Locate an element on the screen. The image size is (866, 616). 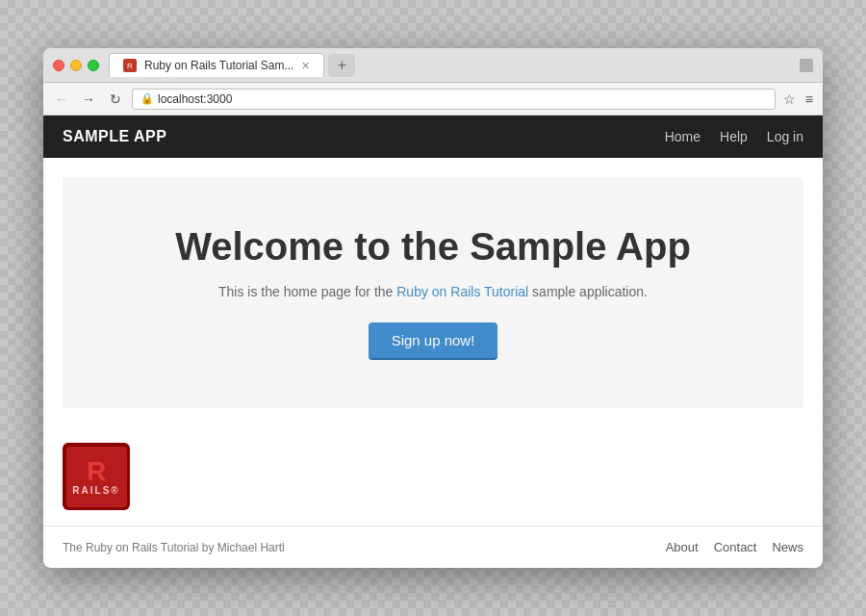
footer-links: About Contact News is located at coordinates (735, 547).